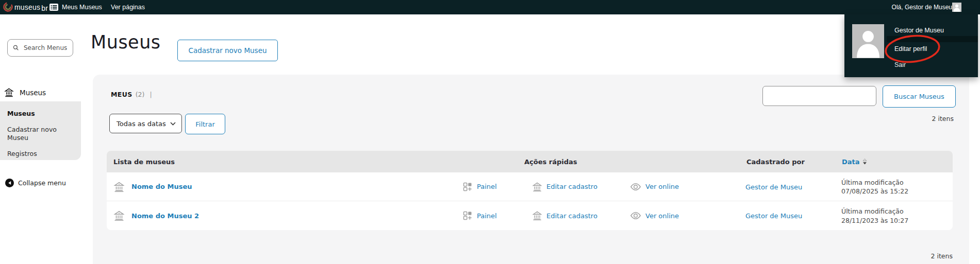 The width and height of the screenshot is (980, 264). Describe the element at coordinates (76, 7) in the screenshot. I see `topnav-meus-museus: Meus Museus` at that location.